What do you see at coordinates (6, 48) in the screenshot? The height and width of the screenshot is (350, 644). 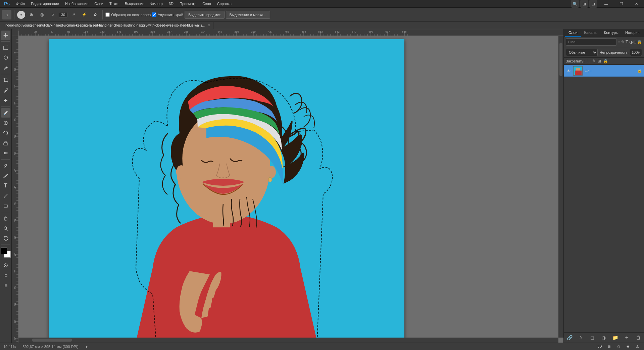 I see `selection-tool` at bounding box center [6, 48].